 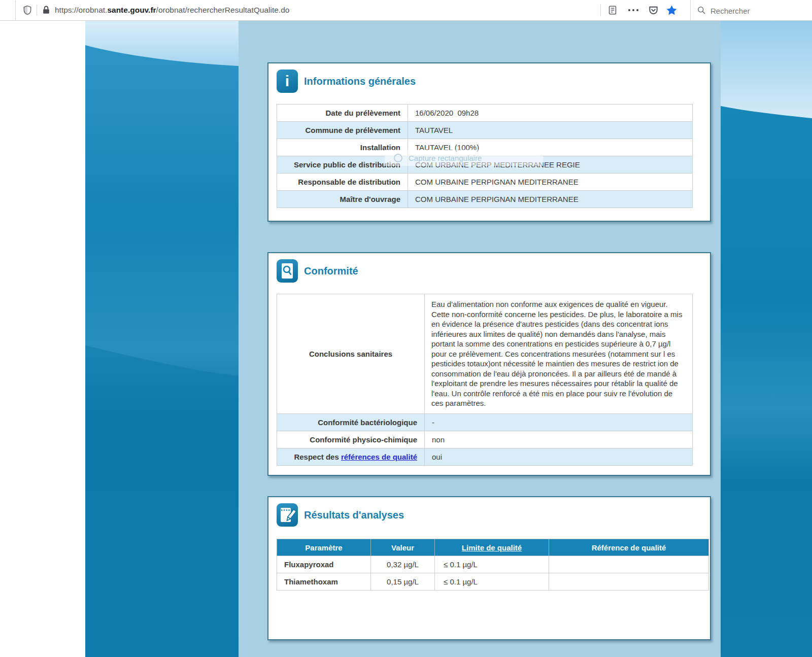 What do you see at coordinates (766, 339) in the screenshot?
I see `right-wave-banner` at bounding box center [766, 339].